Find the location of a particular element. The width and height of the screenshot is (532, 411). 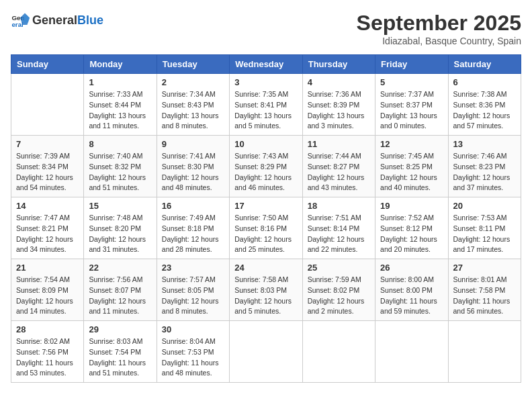

day-info: Sunrise: 7:50 AMSunset: 8:16 PMDaylight:… is located at coordinates (266, 234).